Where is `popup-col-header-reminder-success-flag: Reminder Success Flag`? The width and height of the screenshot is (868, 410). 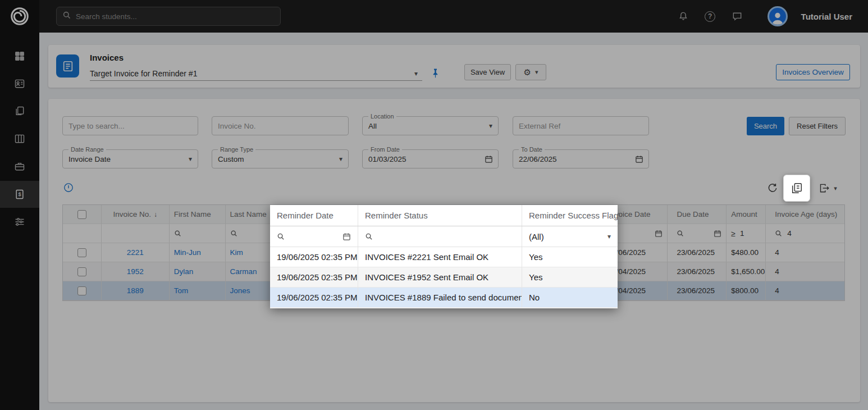
popup-col-header-reminder-success-flag: Reminder Success Flag is located at coordinates (570, 216).